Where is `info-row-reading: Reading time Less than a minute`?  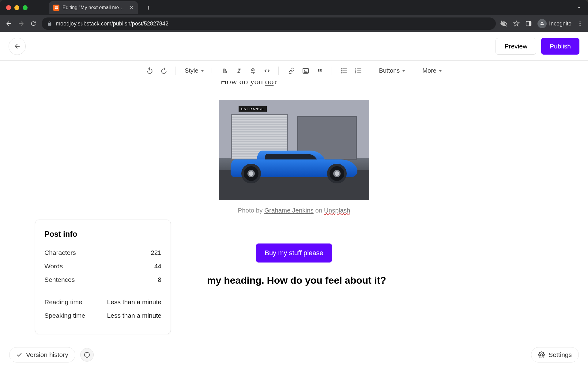
info-row-reading: Reading time Less than a minute is located at coordinates (103, 302).